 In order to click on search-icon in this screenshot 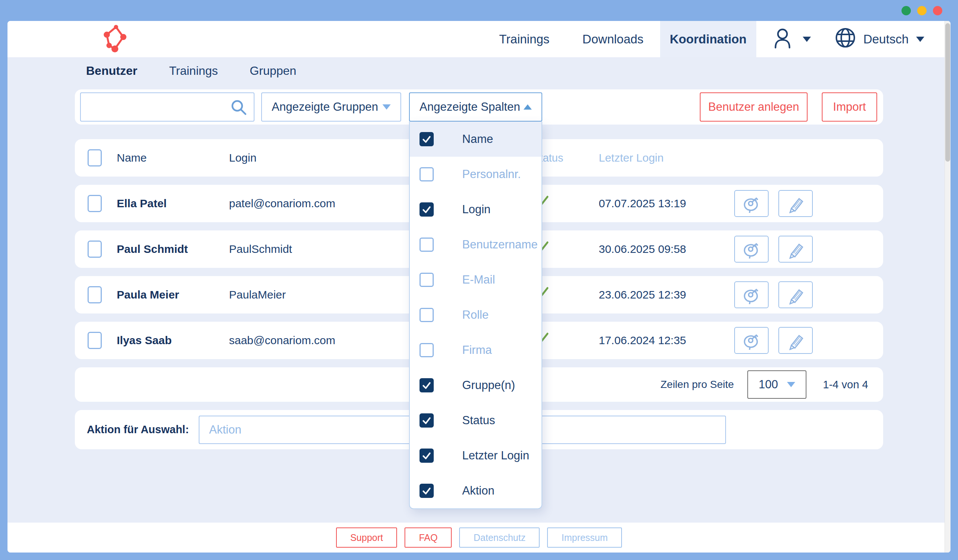, I will do `click(239, 108)`.